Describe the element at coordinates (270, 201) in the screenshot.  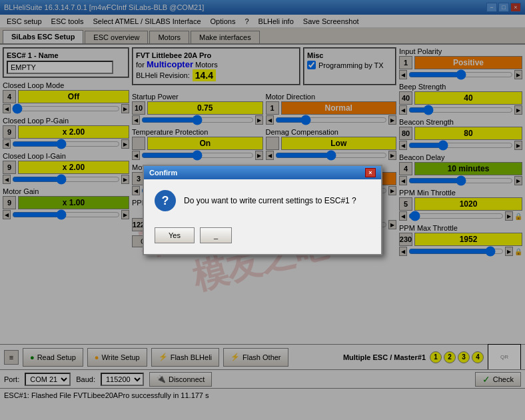
I see `dialog-message: Do you want to write current settings to…` at that location.